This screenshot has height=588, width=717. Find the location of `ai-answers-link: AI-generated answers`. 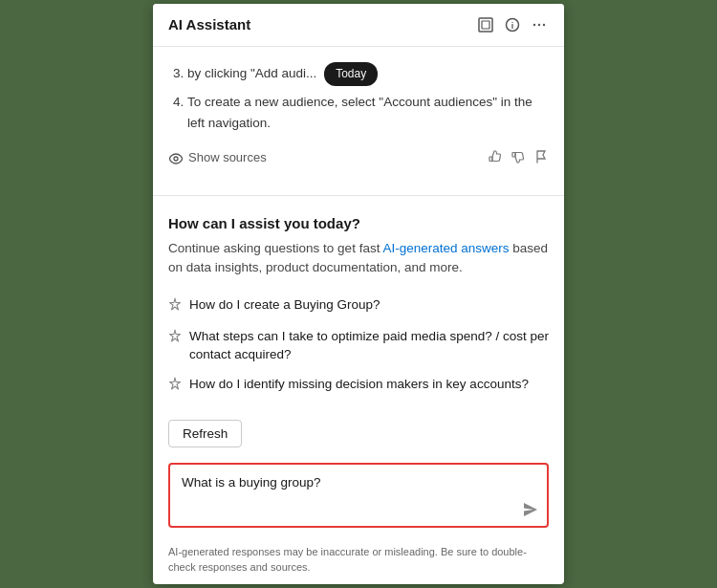

ai-answers-link: AI-generated answers is located at coordinates (445, 249).